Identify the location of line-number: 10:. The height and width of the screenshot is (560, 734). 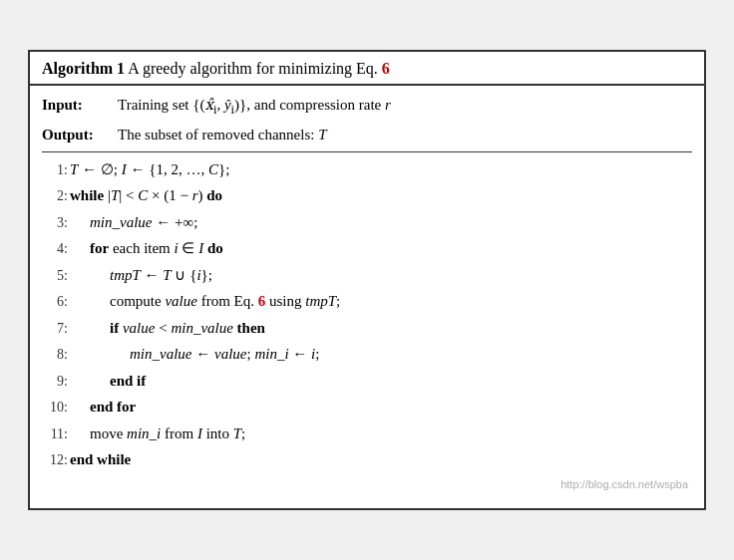
(56, 407).